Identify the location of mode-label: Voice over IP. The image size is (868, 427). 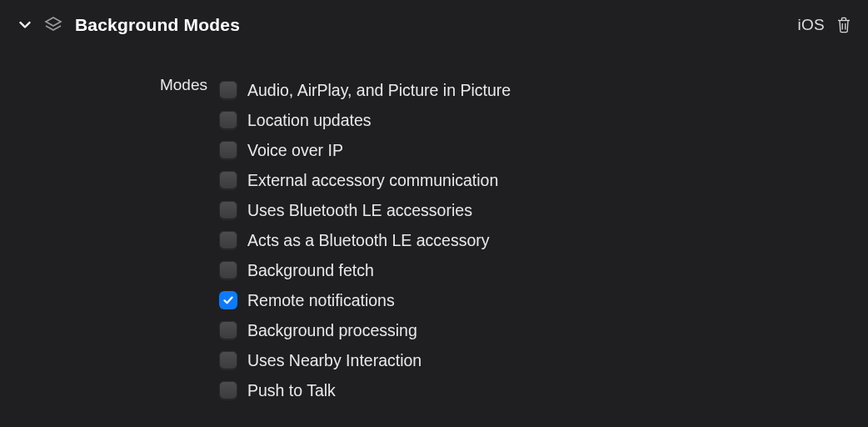
(295, 150).